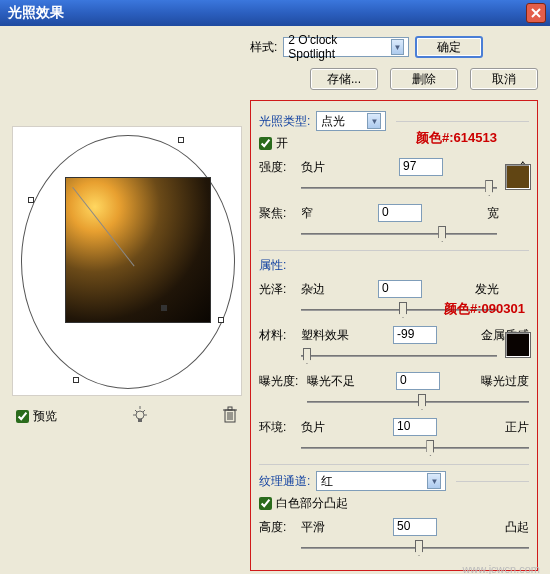  I want to click on intensity-label: 强度:, so click(277, 168).